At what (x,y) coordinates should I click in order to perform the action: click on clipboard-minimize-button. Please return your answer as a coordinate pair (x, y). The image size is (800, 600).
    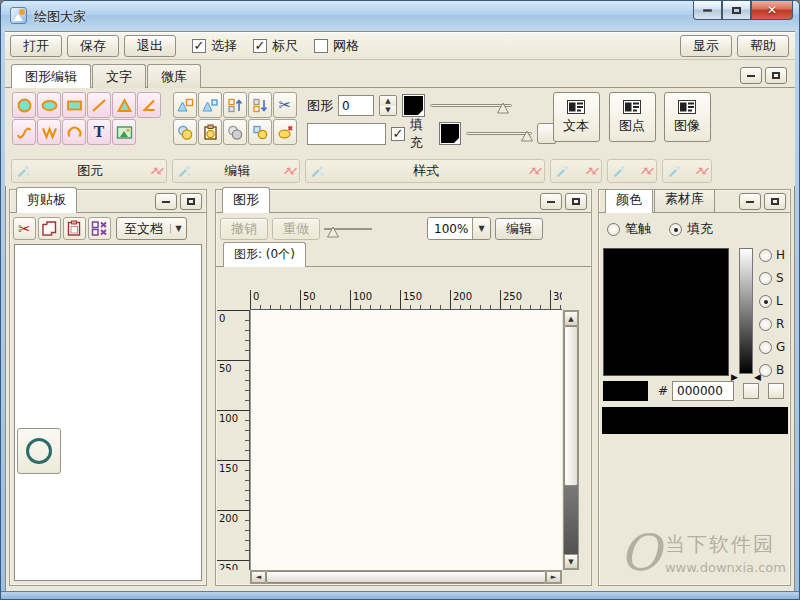
    Looking at the image, I should click on (166, 202).